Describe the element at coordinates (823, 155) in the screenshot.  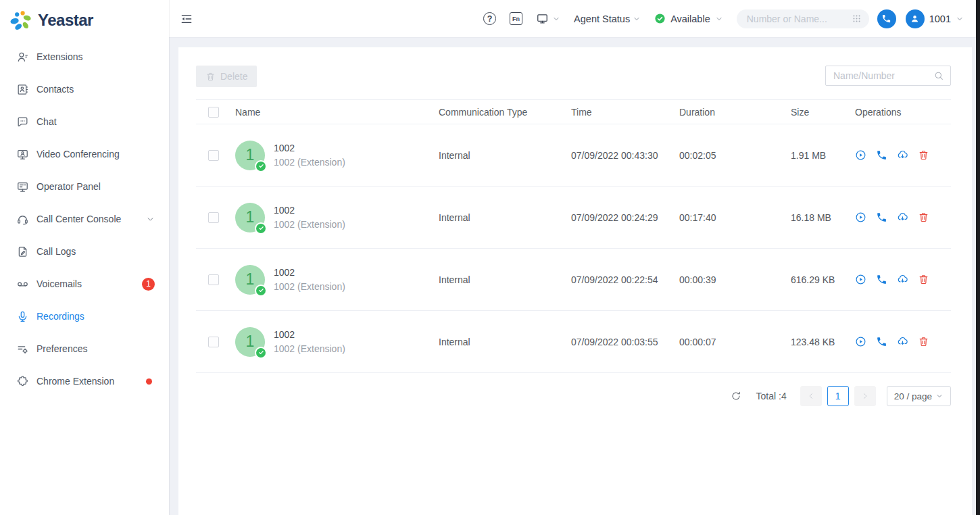
I see `size-cell: 1.91 MB` at that location.